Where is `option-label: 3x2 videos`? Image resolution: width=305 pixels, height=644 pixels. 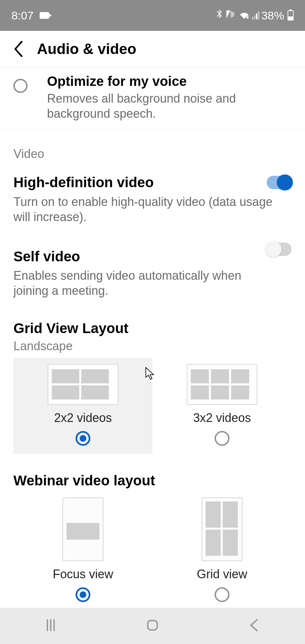
option-label: 3x2 videos is located at coordinates (222, 418).